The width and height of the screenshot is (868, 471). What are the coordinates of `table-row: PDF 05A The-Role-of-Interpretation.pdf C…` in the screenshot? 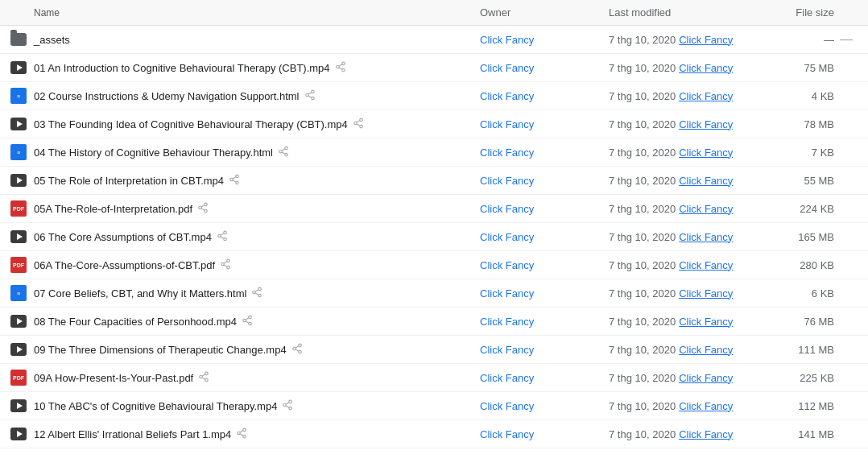 It's located at (434, 209).